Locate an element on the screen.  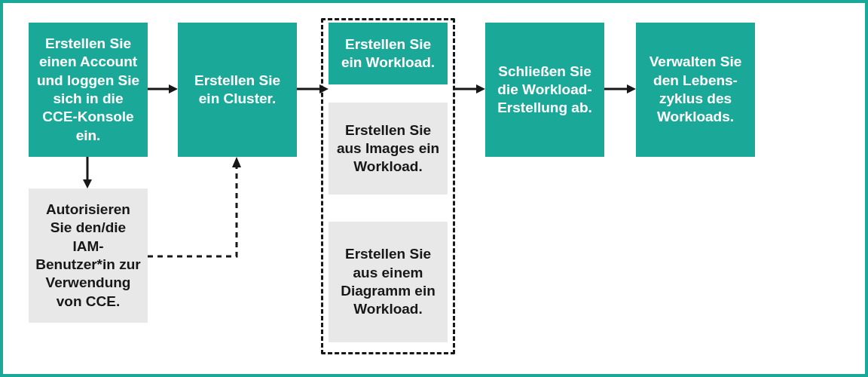
step-finish-workload: Schließen Sie die Workload-Erstellung ab… is located at coordinates (545, 90).